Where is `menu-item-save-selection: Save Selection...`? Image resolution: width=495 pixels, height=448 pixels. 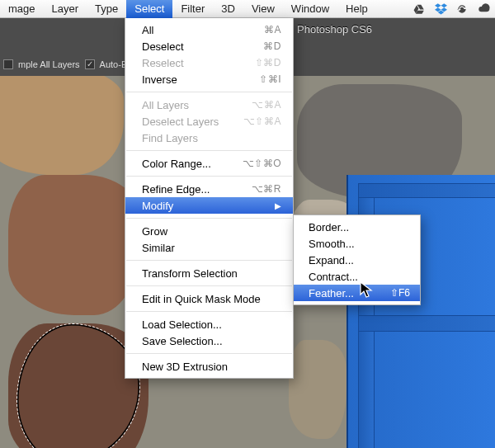 menu-item-save-selection: Save Selection... is located at coordinates (210, 341).